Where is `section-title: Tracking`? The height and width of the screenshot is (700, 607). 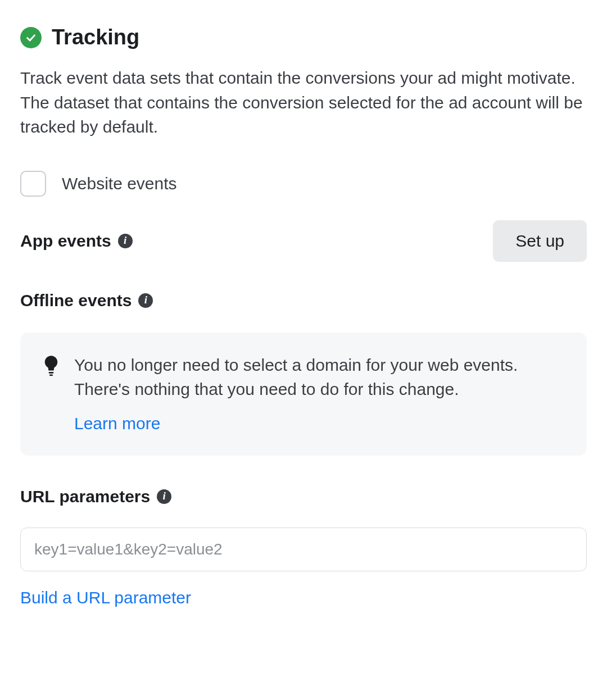
section-title: Tracking is located at coordinates (96, 37).